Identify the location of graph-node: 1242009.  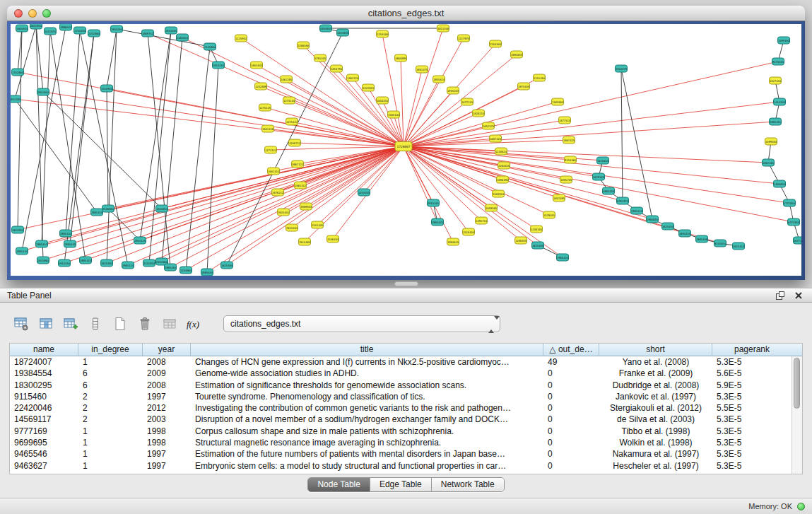
(261, 86).